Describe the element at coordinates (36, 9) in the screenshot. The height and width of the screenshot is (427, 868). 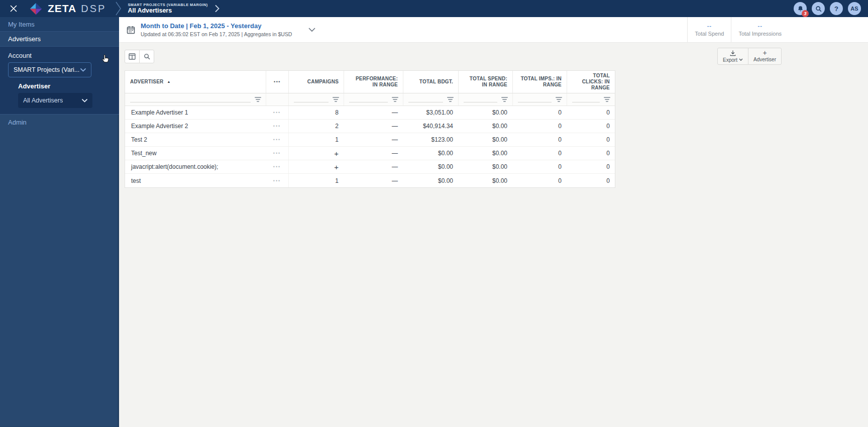
I see `zeta-logo-icon` at that location.